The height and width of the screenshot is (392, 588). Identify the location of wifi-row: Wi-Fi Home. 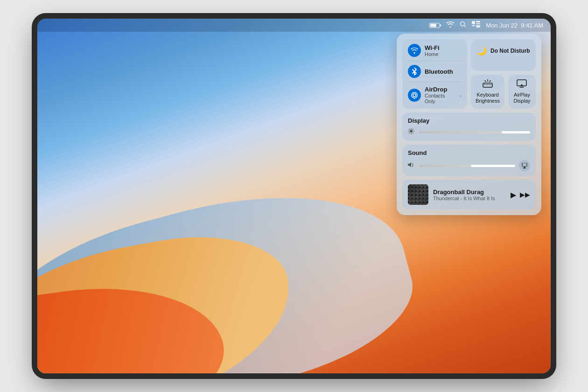
(435, 50).